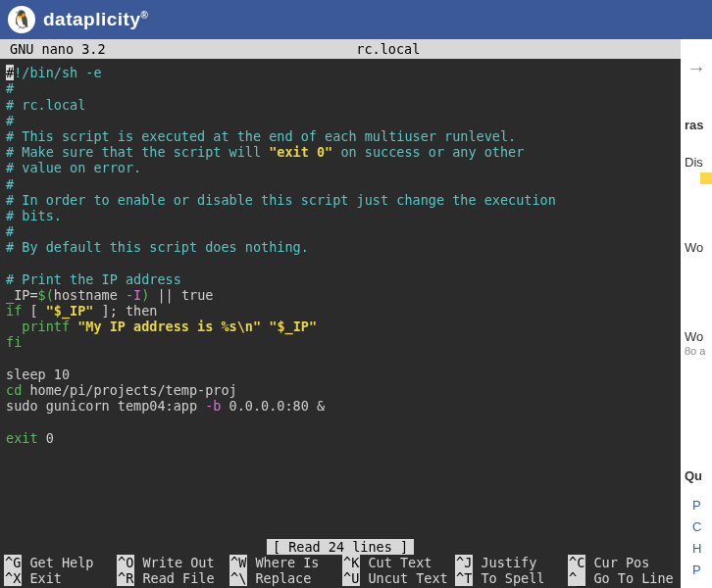  Describe the element at coordinates (706, 178) in the screenshot. I see `side-yellow-badge` at that location.